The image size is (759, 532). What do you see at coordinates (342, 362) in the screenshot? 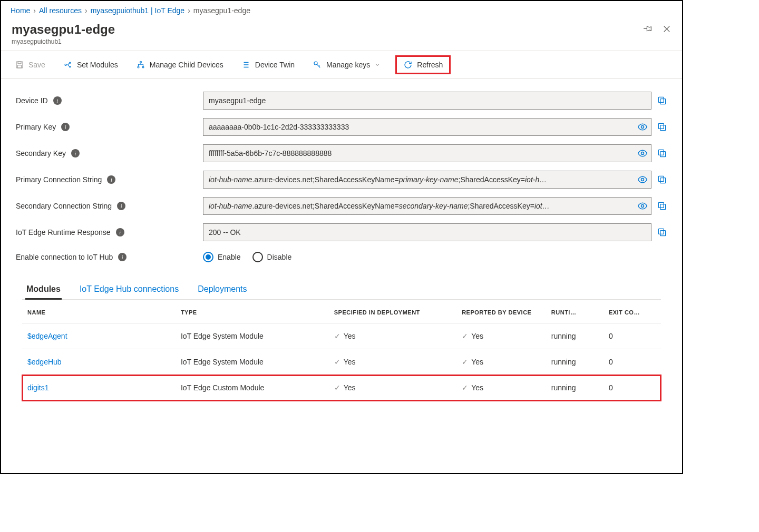
I see `table-row: $edgeHub IoT Edge System Module ✓Yes ✓Ye…` at bounding box center [342, 362].